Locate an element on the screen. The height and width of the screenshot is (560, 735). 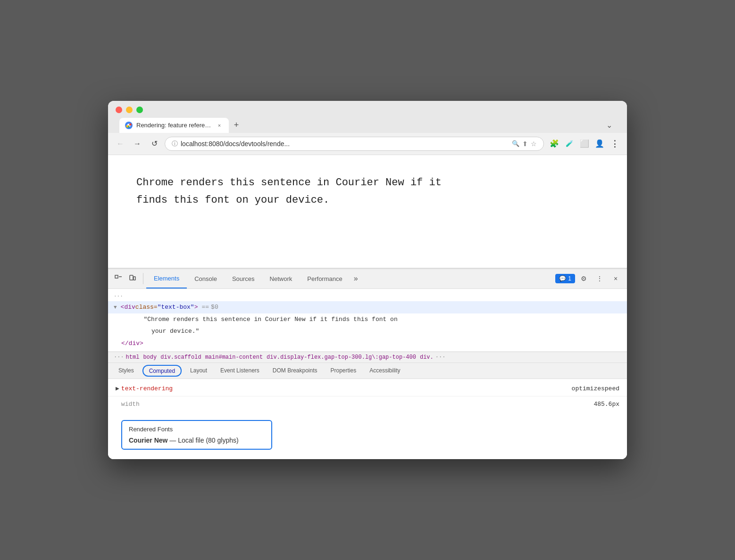
dom-row-text-content: "Chrome renders this sentence in Courier… is located at coordinates (368, 320).